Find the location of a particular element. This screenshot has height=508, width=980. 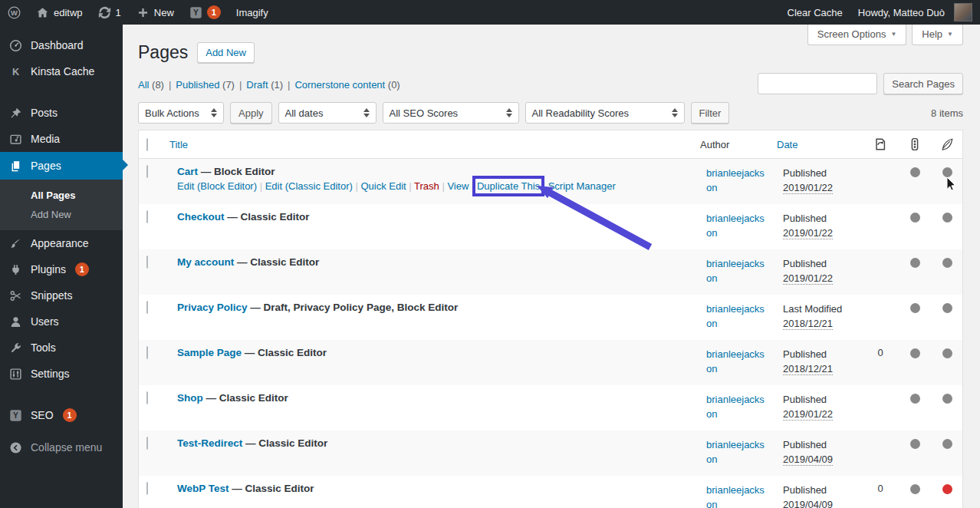

sidebar-item-settings: Settings is located at coordinates (61, 374).